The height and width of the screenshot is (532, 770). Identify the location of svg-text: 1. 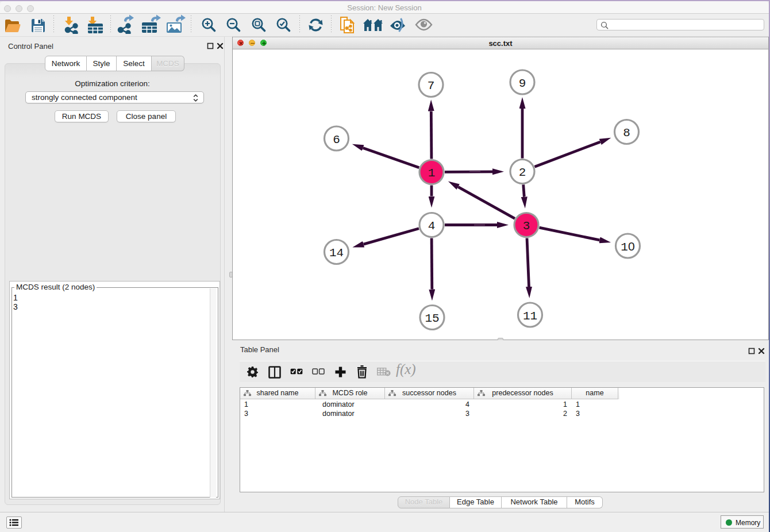
(432, 174).